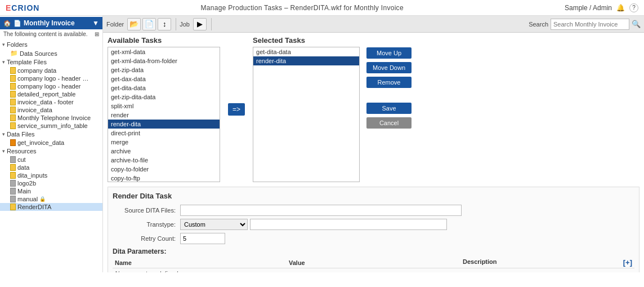 The width and height of the screenshot is (644, 287). Describe the element at coordinates (51, 102) in the screenshot. I see `tree-item-invoice-footer: invoice_data - footer` at that location.